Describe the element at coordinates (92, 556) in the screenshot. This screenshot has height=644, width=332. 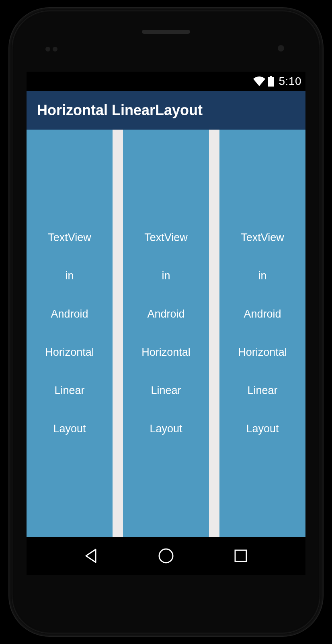
I see `back-button` at that location.